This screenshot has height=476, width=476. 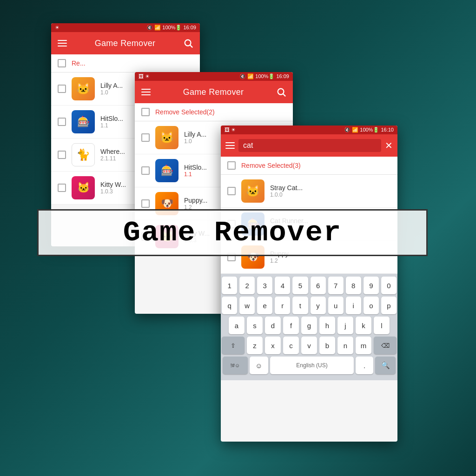 What do you see at coordinates (309, 165) in the screenshot?
I see `list-header-3: Remove Selected(3)` at bounding box center [309, 165].